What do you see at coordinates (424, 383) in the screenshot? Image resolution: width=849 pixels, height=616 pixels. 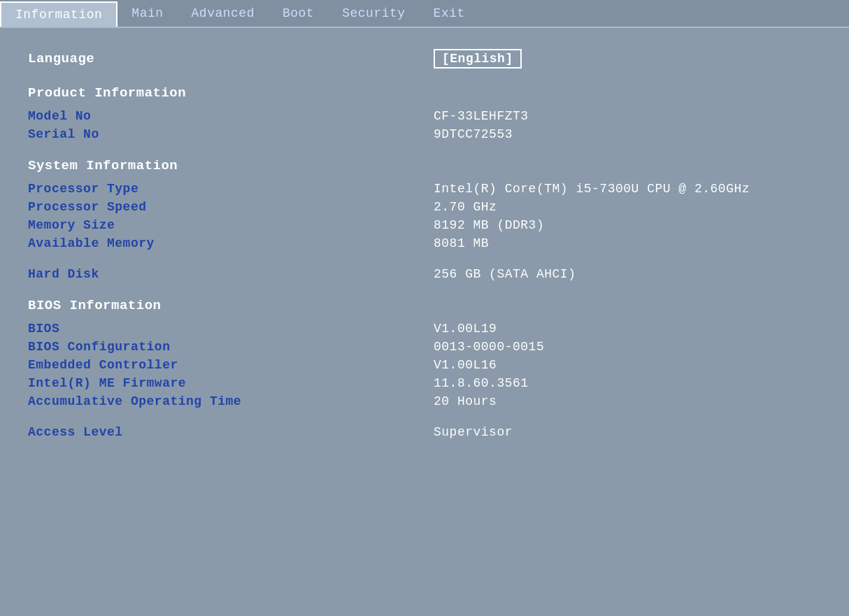 I see `intel-me-row: Intel(R) ME Firmware 11.8.60.3561` at bounding box center [424, 383].